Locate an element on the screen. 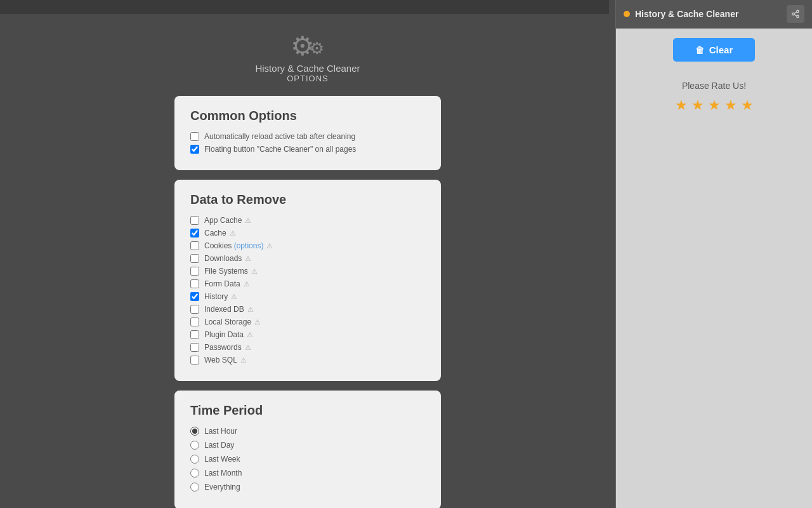  local-storage-label: Local Storage is located at coordinates (228, 322).